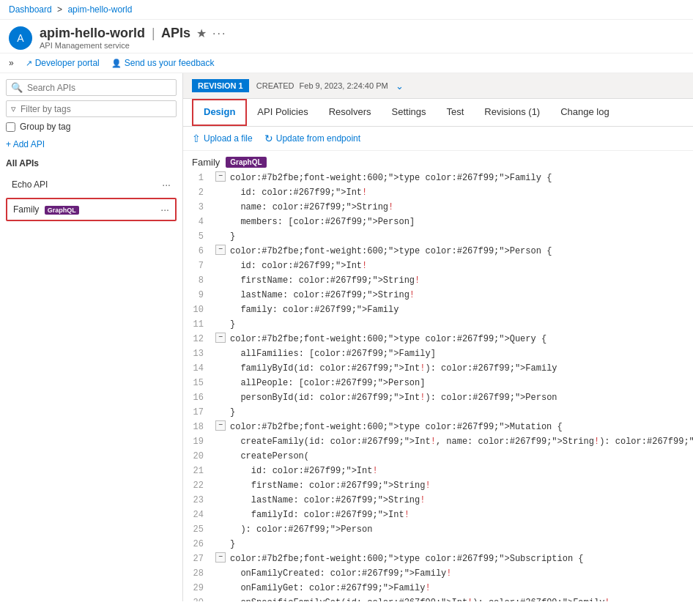  I want to click on search-input, so click(100, 88).